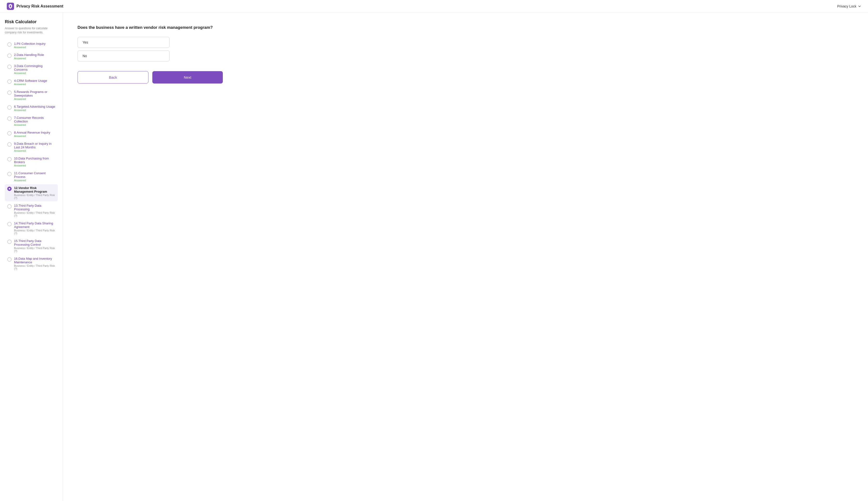  Describe the element at coordinates (187, 77) in the screenshot. I see `next-button: Next` at that location.